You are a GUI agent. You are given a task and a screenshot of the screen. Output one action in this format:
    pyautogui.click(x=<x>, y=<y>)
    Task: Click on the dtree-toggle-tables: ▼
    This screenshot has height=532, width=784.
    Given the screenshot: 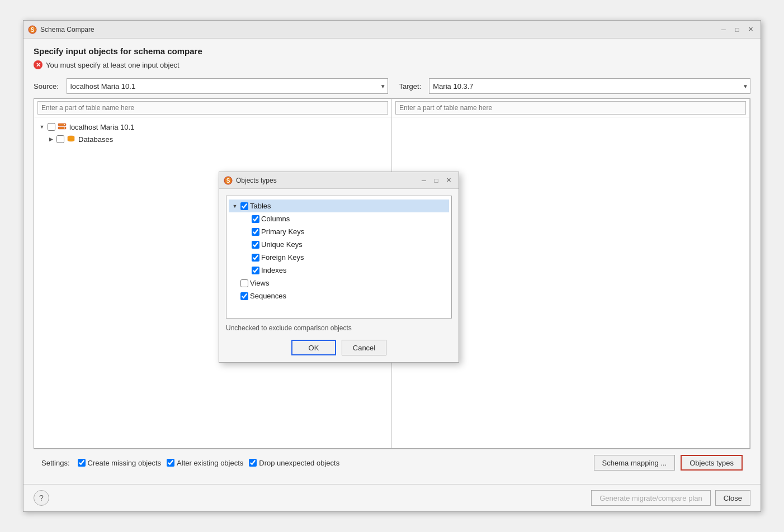 What is the action you would take?
    pyautogui.click(x=235, y=206)
    